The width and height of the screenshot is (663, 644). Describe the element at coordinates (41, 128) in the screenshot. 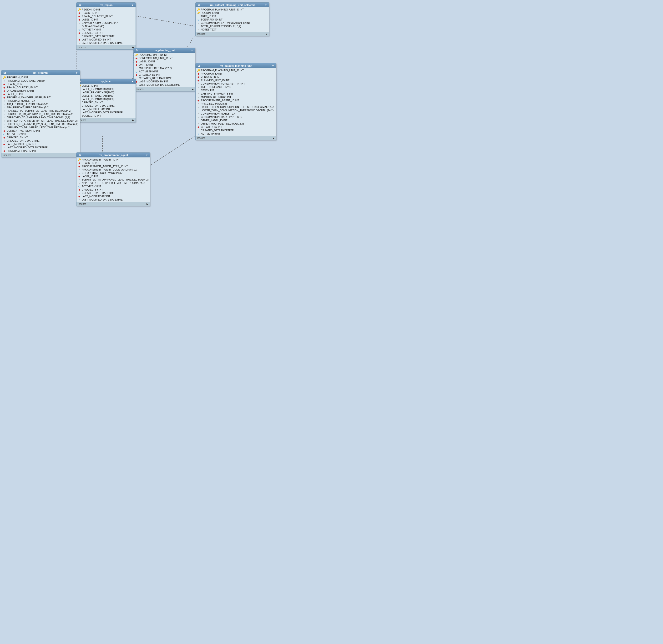

I see `field-arrived-to-delivered: ○ARRIVED_TO_DELIVERED_LEAD_TIME DECIMAL(…` at that location.